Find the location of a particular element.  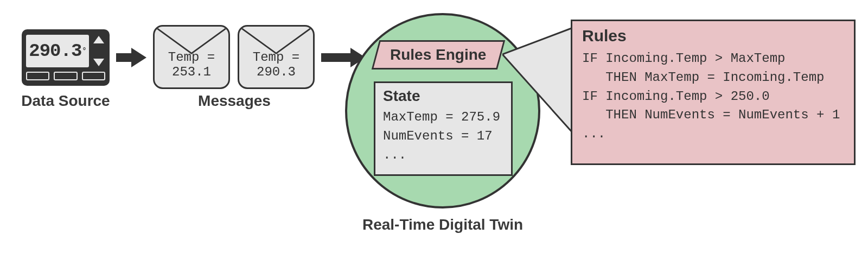

rules-line: THEN NumEvents = NumEvents + 1 is located at coordinates (713, 115).